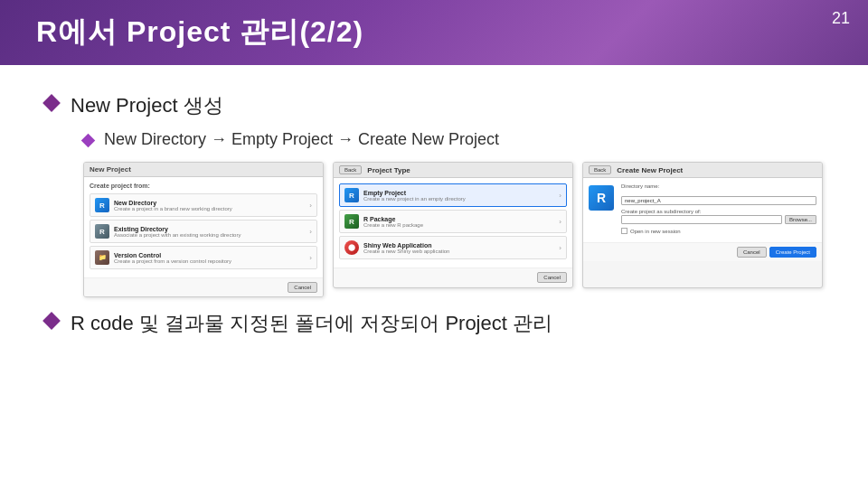 The width and height of the screenshot is (868, 488). What do you see at coordinates (200, 33) in the screenshot?
I see `page-title: R에서 Project 관리(2/2)` at bounding box center [200, 33].